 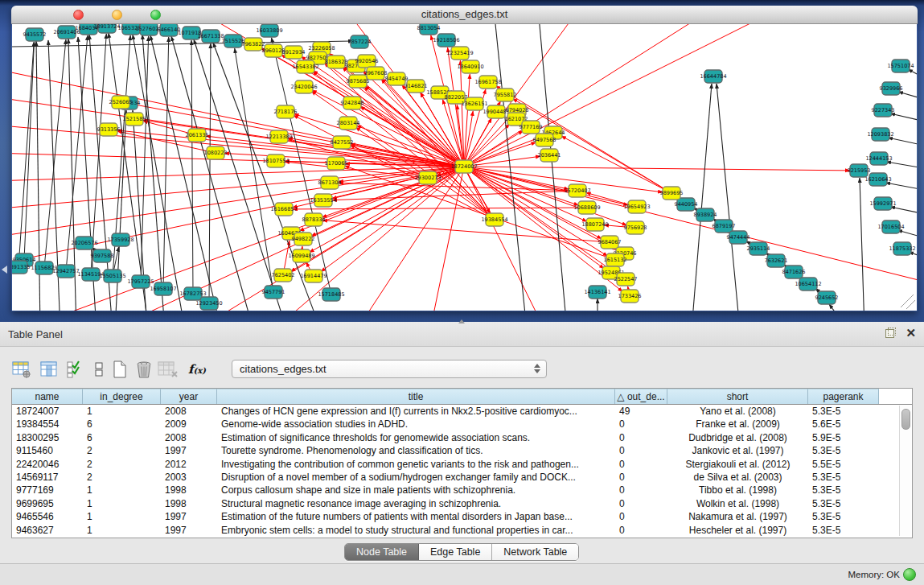 I want to click on graph-node: 9227343, so click(x=883, y=110).